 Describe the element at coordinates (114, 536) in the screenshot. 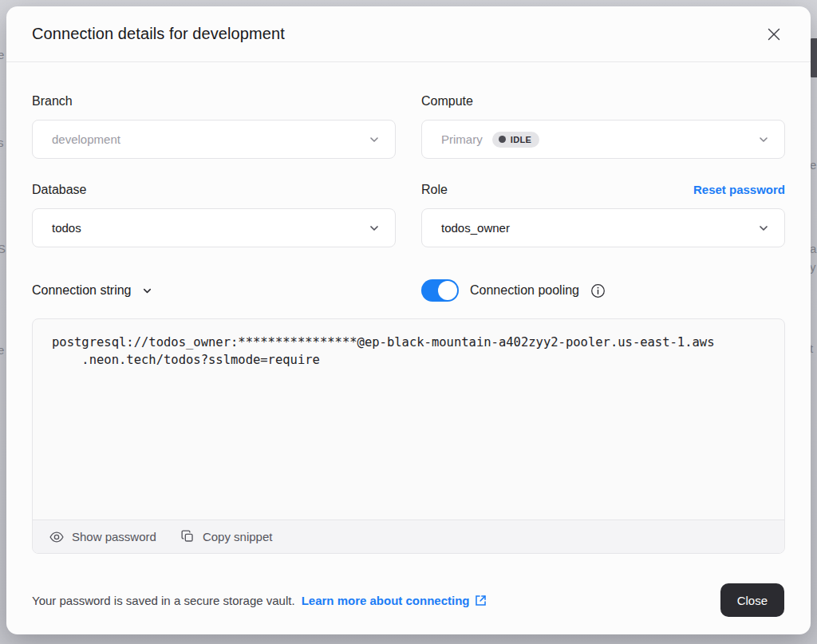

I see `show-password-label: Show password` at that location.